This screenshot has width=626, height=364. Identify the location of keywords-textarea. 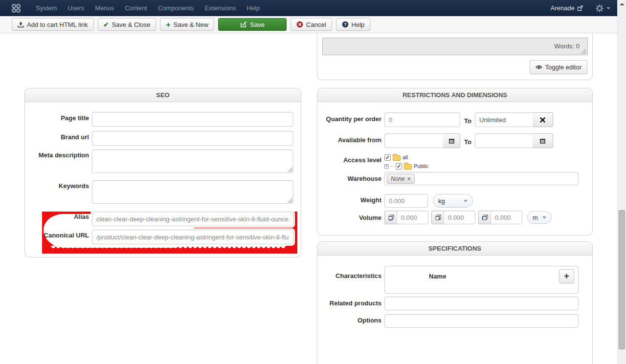
(193, 192).